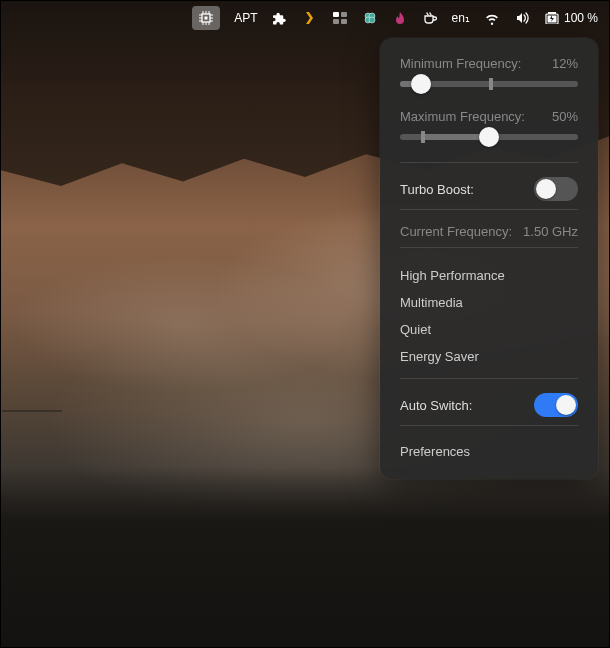 The height and width of the screenshot is (648, 610). What do you see at coordinates (310, 18) in the screenshot?
I see `plex-icon` at bounding box center [310, 18].